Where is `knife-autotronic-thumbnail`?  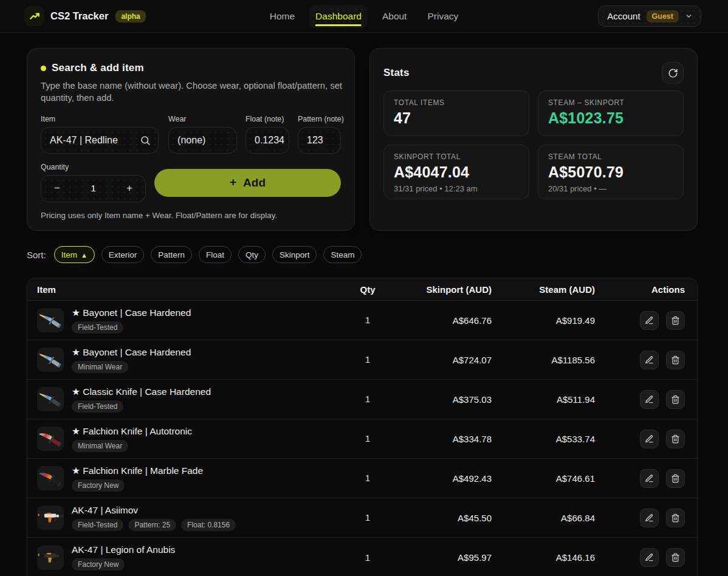
knife-autotronic-thumbnail is located at coordinates (50, 439).